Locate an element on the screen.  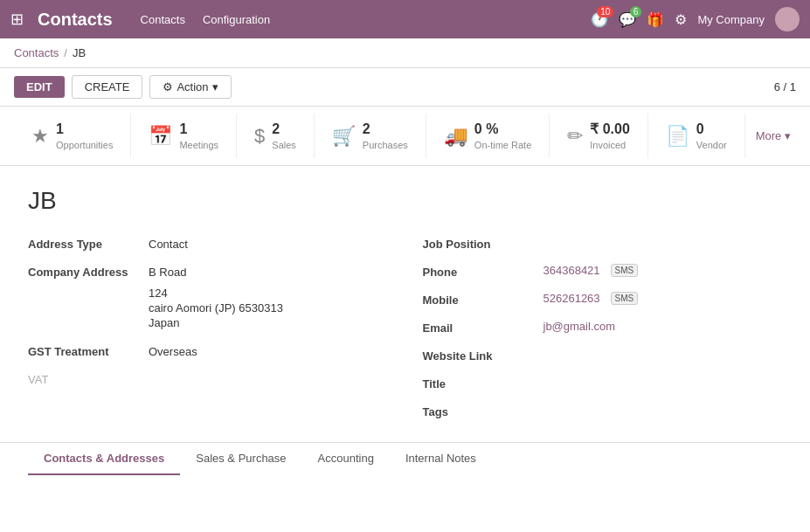
action-button: ⚙ Action ▾ is located at coordinates (190, 87).